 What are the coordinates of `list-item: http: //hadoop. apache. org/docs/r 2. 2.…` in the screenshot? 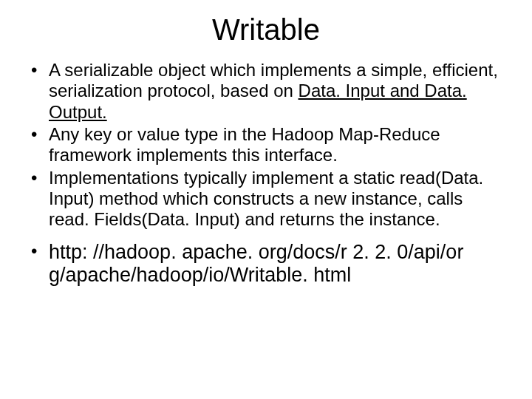 It's located at (263, 265).